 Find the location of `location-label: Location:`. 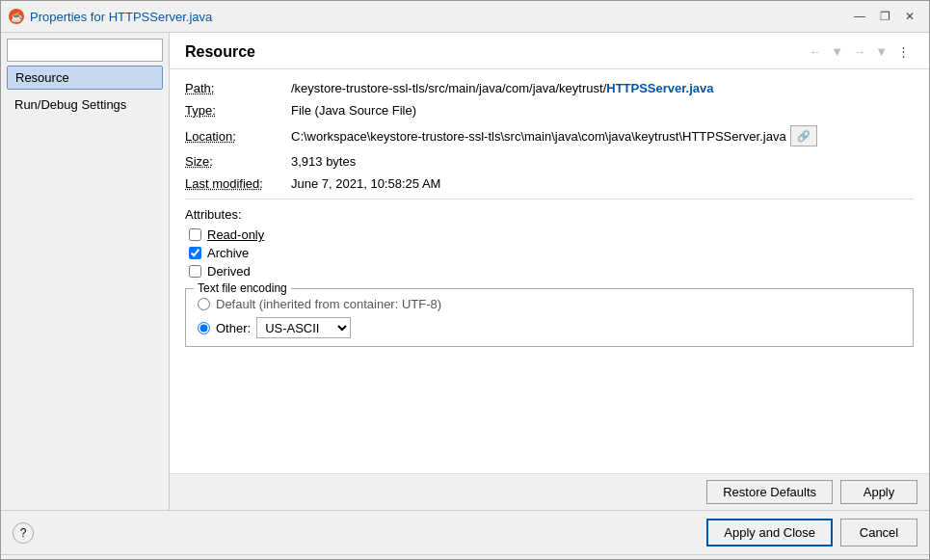

location-label: Location: is located at coordinates (238, 137).